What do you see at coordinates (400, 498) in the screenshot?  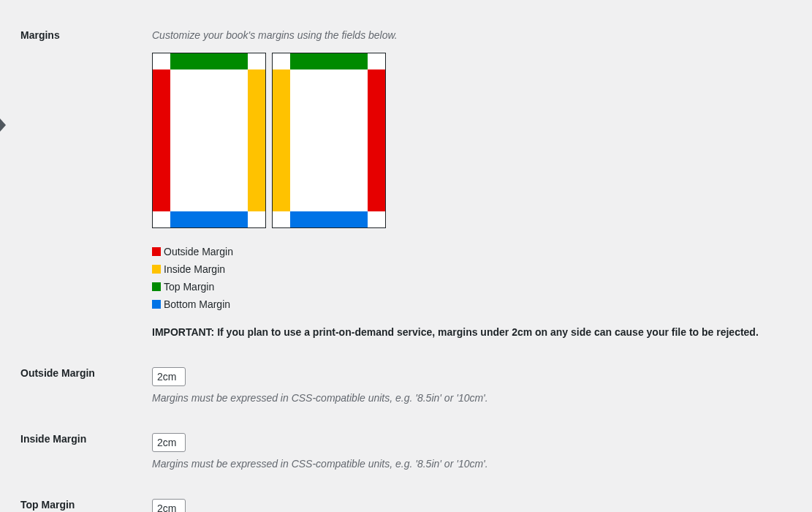 I see `top-margin-row: Top Margin Margins must be expressed in …` at bounding box center [400, 498].